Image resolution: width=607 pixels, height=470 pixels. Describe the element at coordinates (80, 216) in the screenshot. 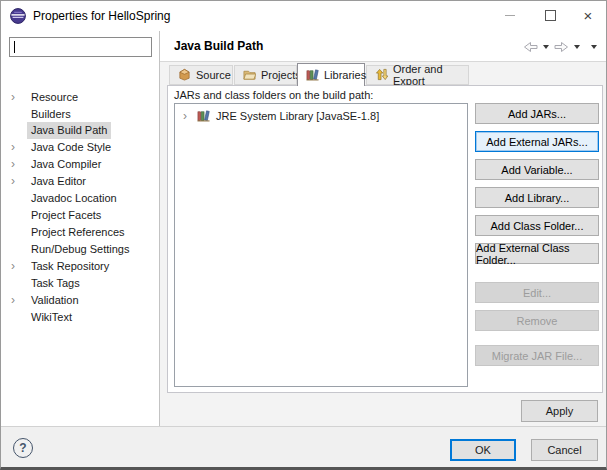

I see `sidebar-item-project-facets: Project Facets` at that location.